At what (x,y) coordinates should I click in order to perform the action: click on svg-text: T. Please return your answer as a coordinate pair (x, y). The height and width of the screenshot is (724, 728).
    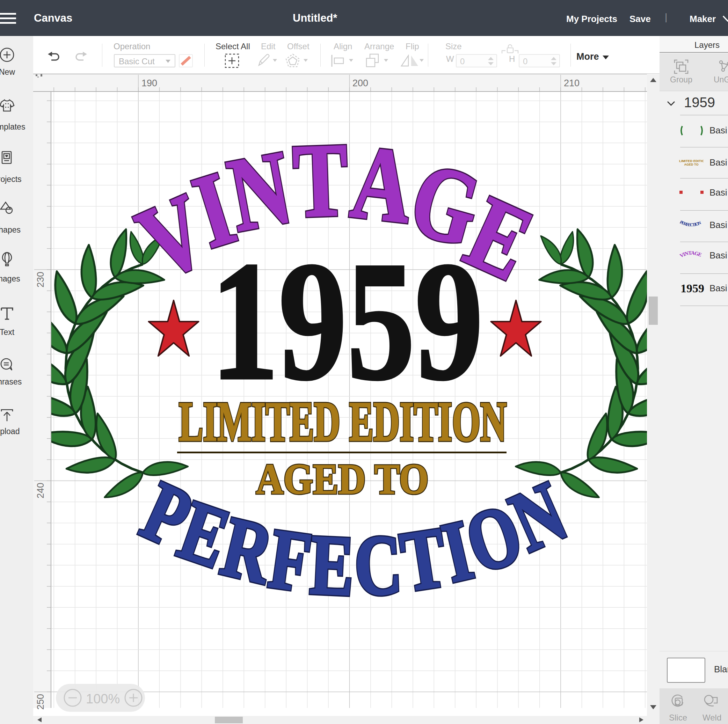
    Looking at the image, I should click on (321, 180).